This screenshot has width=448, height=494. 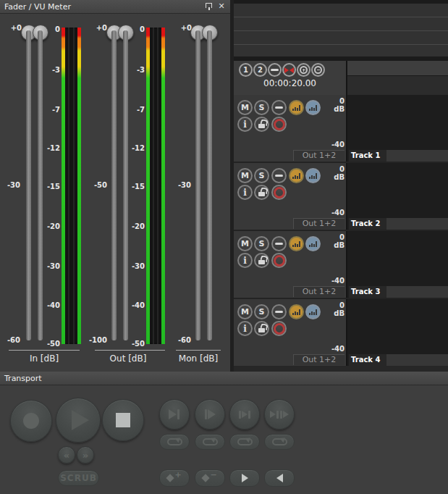 What do you see at coordinates (21, 378) in the screenshot?
I see `transport-title: Transport` at bounding box center [21, 378].